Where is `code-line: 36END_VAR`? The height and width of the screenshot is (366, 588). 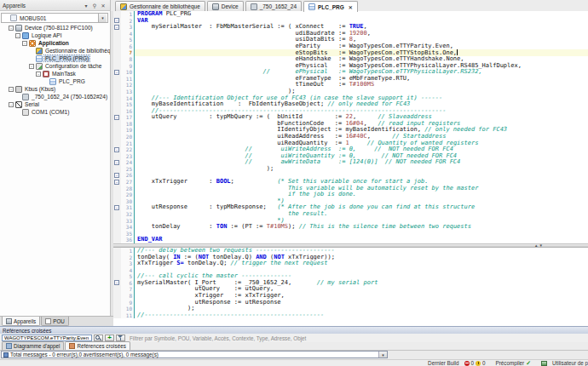 code-line: 36END_VAR is located at coordinates (351, 240).